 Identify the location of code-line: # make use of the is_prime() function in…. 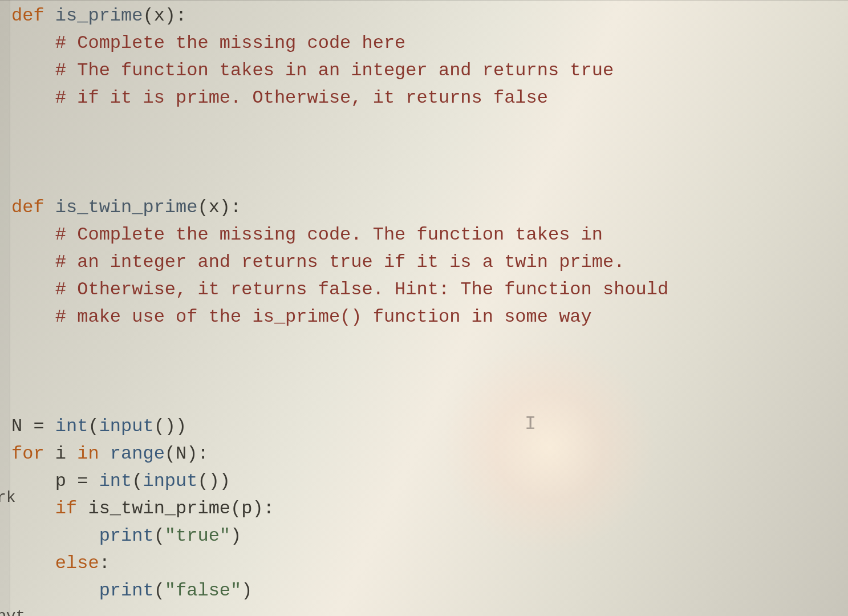
(428, 317).